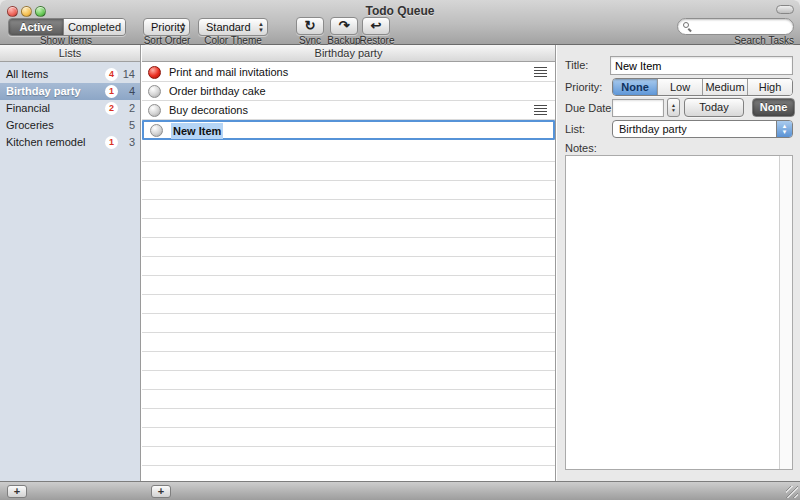 This screenshot has width=800, height=500. Describe the element at coordinates (70, 126) in the screenshot. I see `sidebar-item-groceries: Groceries 5` at that location.